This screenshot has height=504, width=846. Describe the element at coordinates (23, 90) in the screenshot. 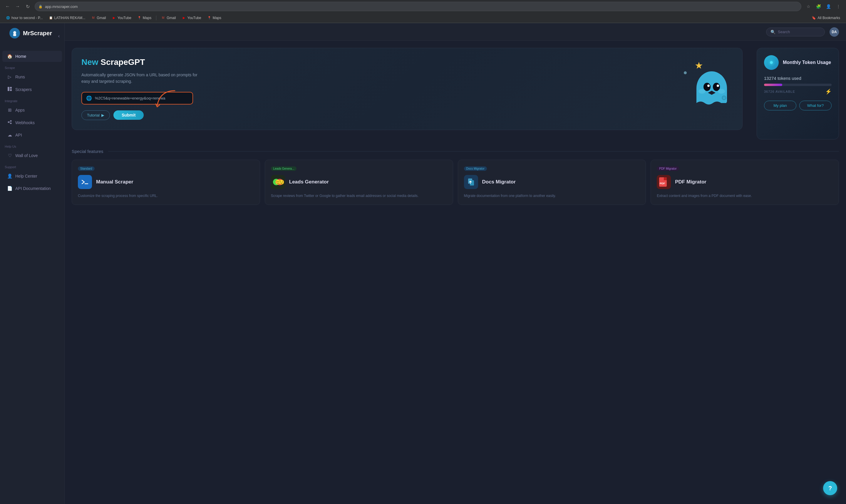

I see `sidebar-item-scrapers-label: Scrapers` at that location.